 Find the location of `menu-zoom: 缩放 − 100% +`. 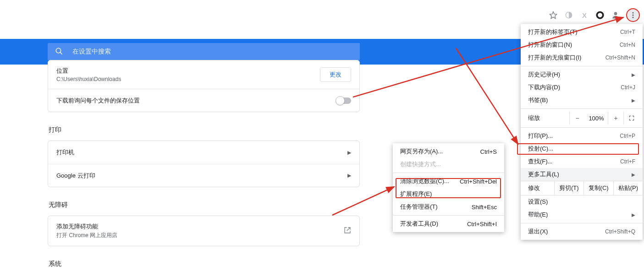

menu-zoom: 缩放 − 100% + is located at coordinates (582, 118).